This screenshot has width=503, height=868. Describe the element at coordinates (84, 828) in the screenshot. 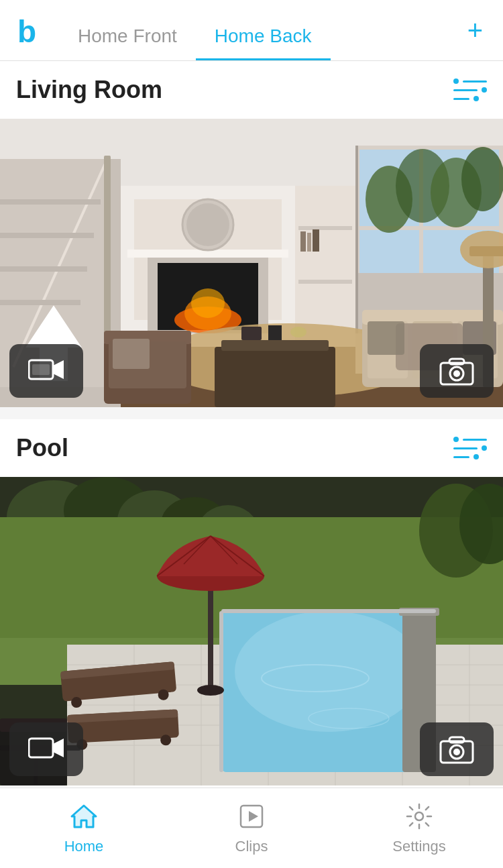

I see `nav-home: Home` at that location.